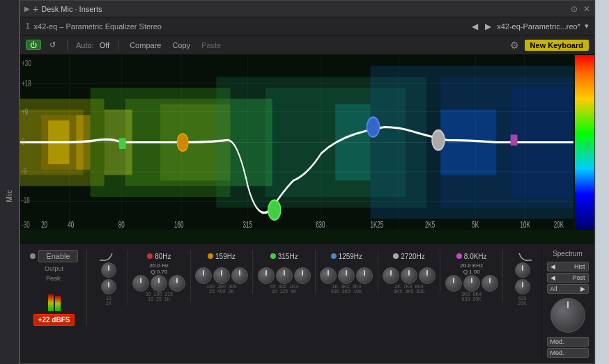 This screenshot has width=609, height=364. Describe the element at coordinates (303, 9) in the screenshot. I see `title-bar-text: Desk Mic · Inserts` at that location.